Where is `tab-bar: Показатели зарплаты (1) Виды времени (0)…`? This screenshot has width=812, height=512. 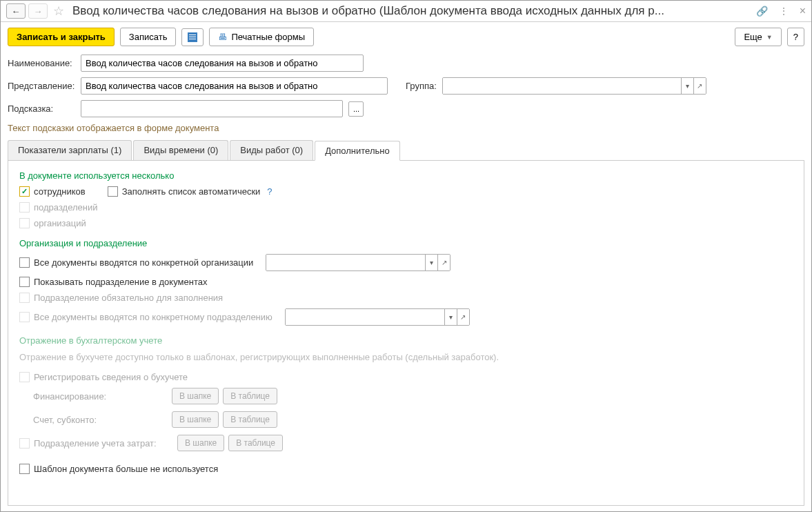
tab-bar: Показатели зарплаты (1) Виды времени (0)… is located at coordinates (406, 150).